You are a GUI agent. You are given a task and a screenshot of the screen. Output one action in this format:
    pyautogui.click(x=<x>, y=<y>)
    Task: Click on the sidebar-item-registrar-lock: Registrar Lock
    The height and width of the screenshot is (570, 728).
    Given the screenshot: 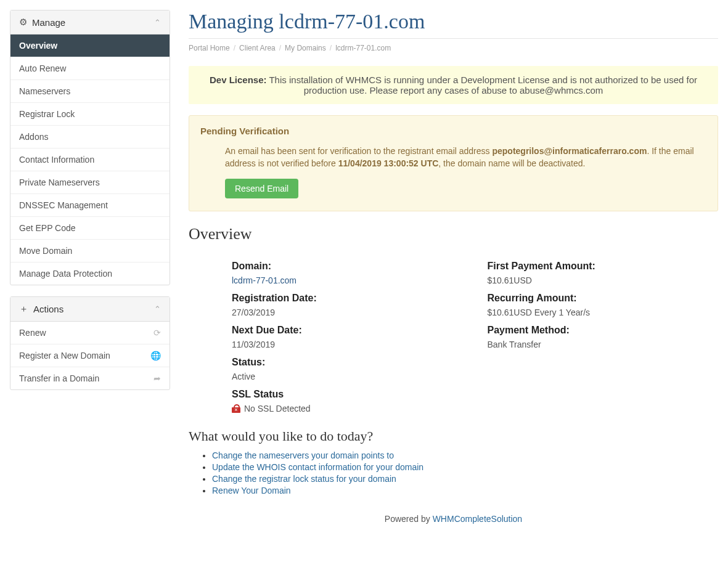 What is the action you would take?
    pyautogui.click(x=90, y=113)
    